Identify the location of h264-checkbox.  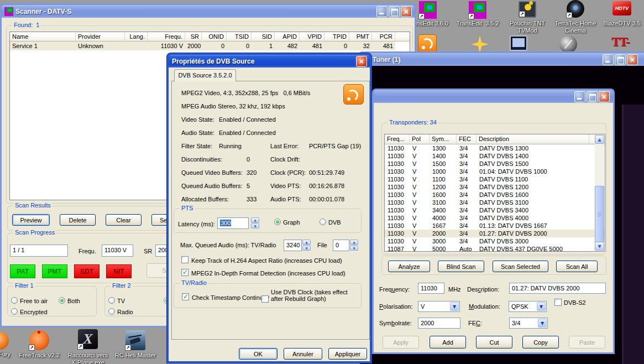
(185, 260).